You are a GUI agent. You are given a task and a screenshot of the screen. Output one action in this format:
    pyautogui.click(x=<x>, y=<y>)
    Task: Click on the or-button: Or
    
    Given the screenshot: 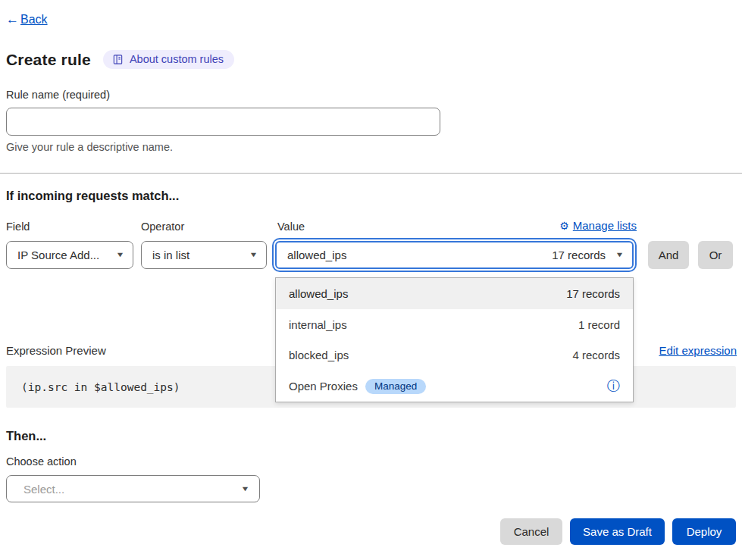 What is the action you would take?
    pyautogui.click(x=715, y=255)
    